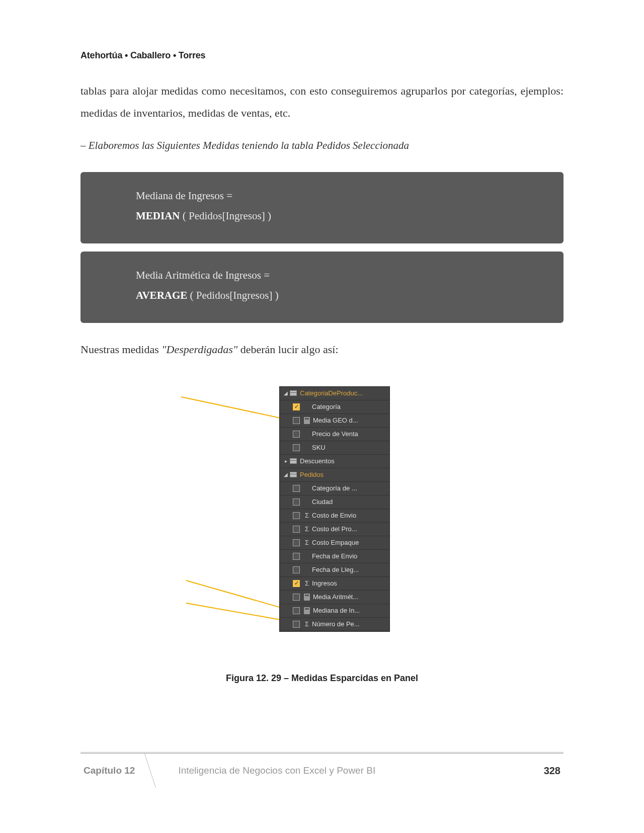  Describe the element at coordinates (162, 295) in the screenshot. I see `code-fn: AVERAGE` at that location.